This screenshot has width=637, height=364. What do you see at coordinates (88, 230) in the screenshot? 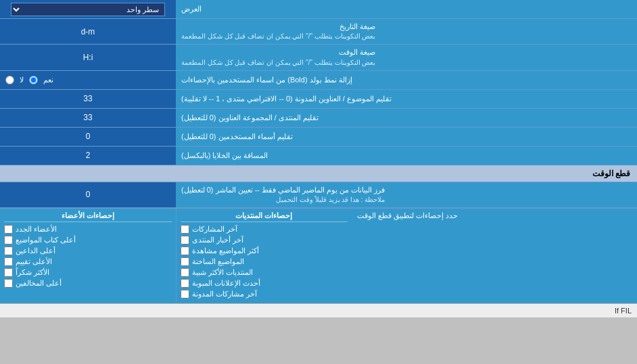
I see `stat-item-new-members: الأعضاء الجدد` at bounding box center [88, 230].